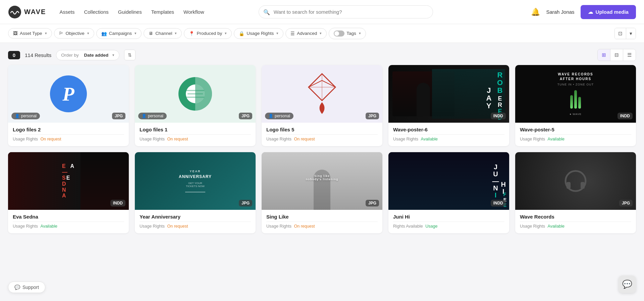 Image resolution: width=644 pixels, height=301 pixels. I want to click on table-row: YEAR ANNIVERSARY GET YOURTICKETS NOW JPG…, so click(195, 193).